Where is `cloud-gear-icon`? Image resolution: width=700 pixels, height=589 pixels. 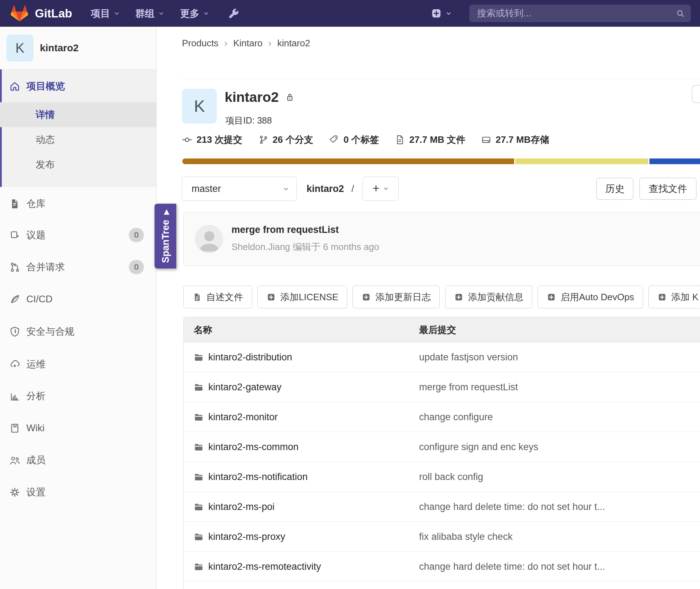 cloud-gear-icon is located at coordinates (15, 365).